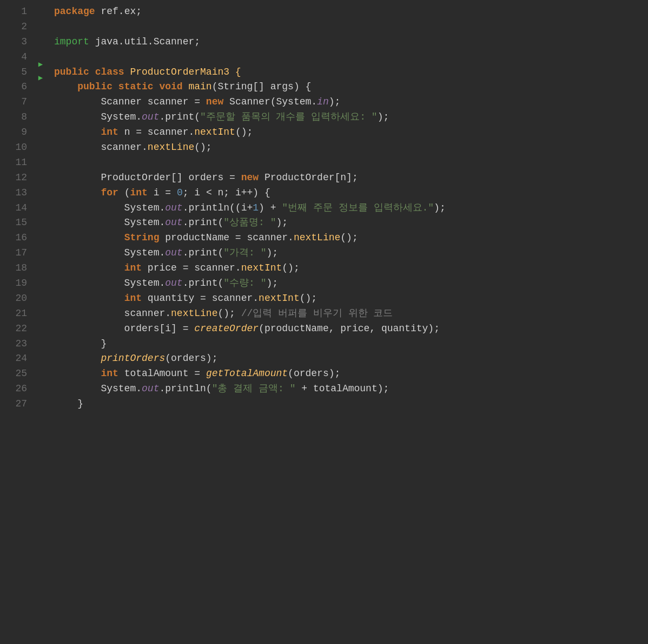 Image resolution: width=648 pixels, height=644 pixels. Describe the element at coordinates (346, 374) in the screenshot. I see `code-line: int totalAmount = getTotalAmount(orders)…` at that location.